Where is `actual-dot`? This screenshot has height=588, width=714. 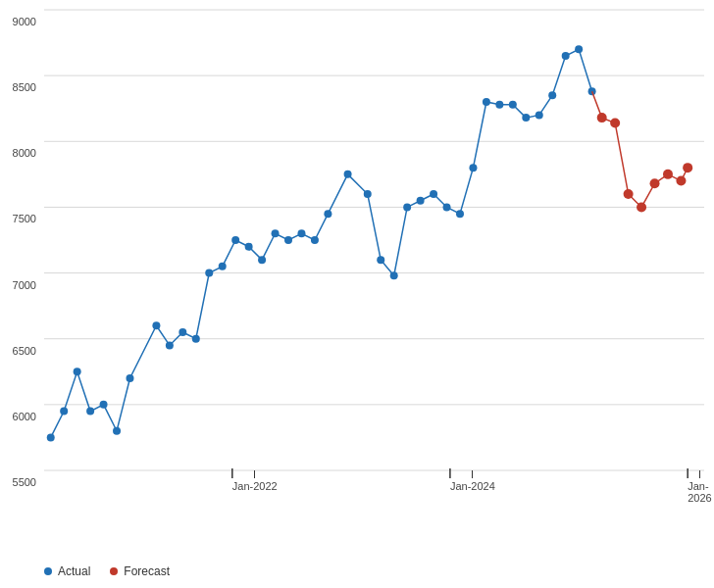
actual-dot is located at coordinates (48, 571).